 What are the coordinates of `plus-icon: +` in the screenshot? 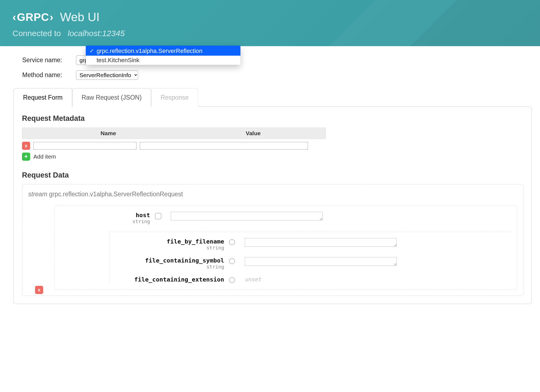 It's located at (26, 157).